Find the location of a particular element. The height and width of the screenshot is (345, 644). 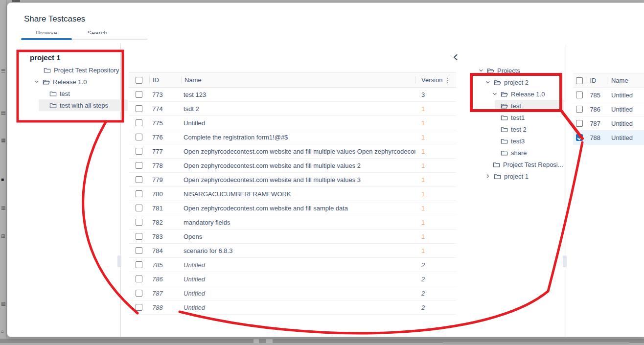

table-row: 785 Untitled 2 is located at coordinates (293, 265).